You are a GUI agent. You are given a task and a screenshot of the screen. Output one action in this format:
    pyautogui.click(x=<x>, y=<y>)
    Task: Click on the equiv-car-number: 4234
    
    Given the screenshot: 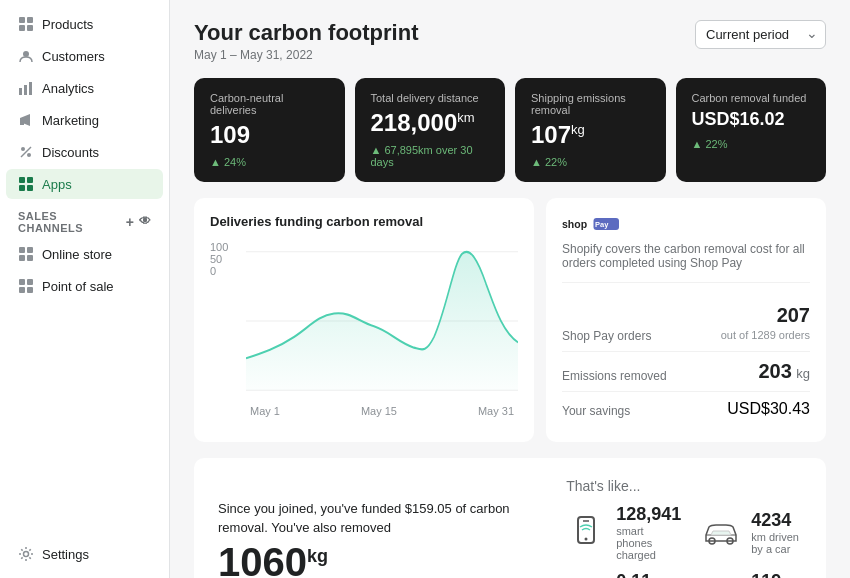 What is the action you would take?
    pyautogui.click(x=776, y=520)
    